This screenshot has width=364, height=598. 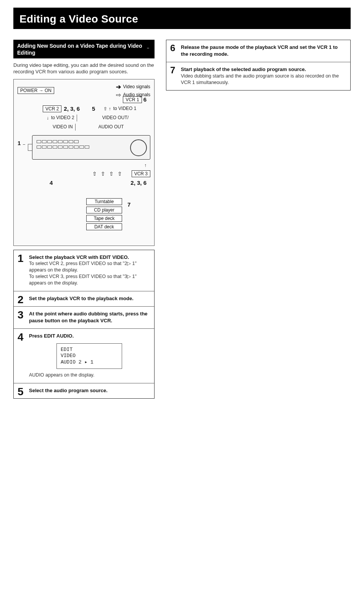 What do you see at coordinates (182, 18) in the screenshot?
I see `page-title: Editing a Video Source` at bounding box center [182, 18].